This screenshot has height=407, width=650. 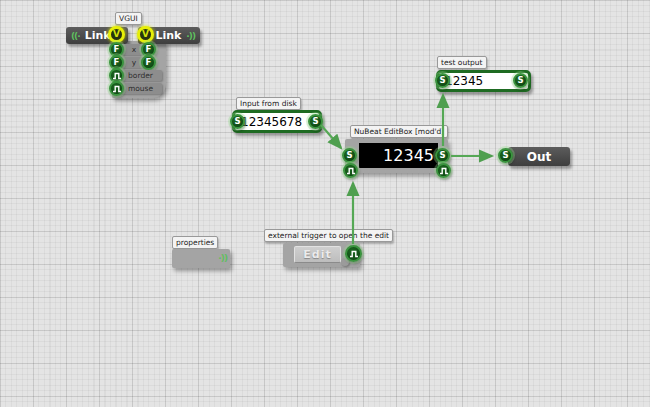 I want to click on row-mouse-label: mouse, so click(x=140, y=88).